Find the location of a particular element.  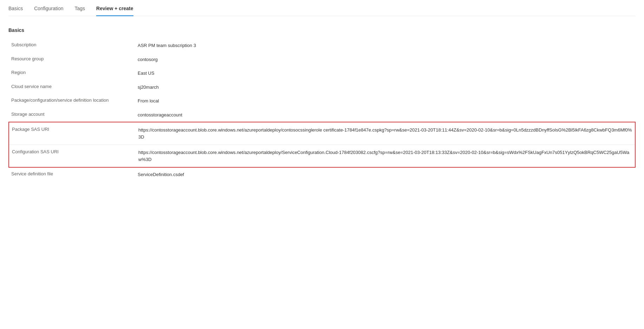

row-configuration-sas-uri: Configuration SAS URI https://contosstor… is located at coordinates (322, 156).